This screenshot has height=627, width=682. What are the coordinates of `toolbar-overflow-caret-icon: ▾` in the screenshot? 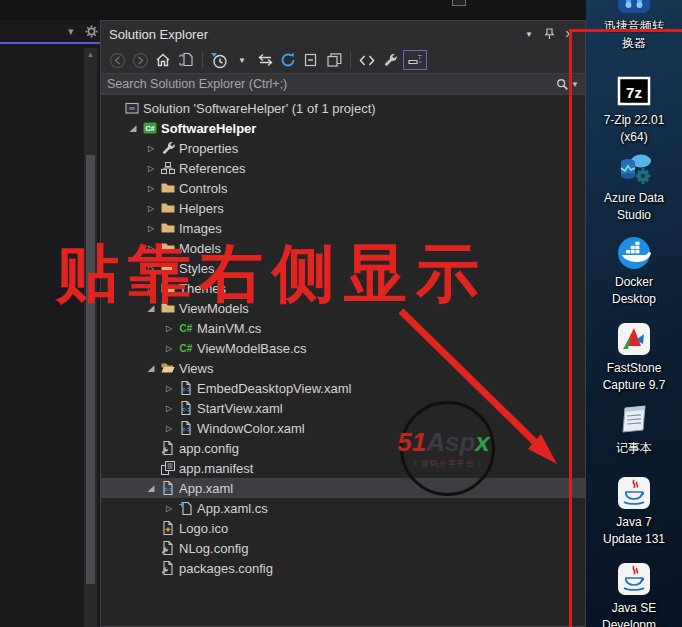 It's located at (71, 32).